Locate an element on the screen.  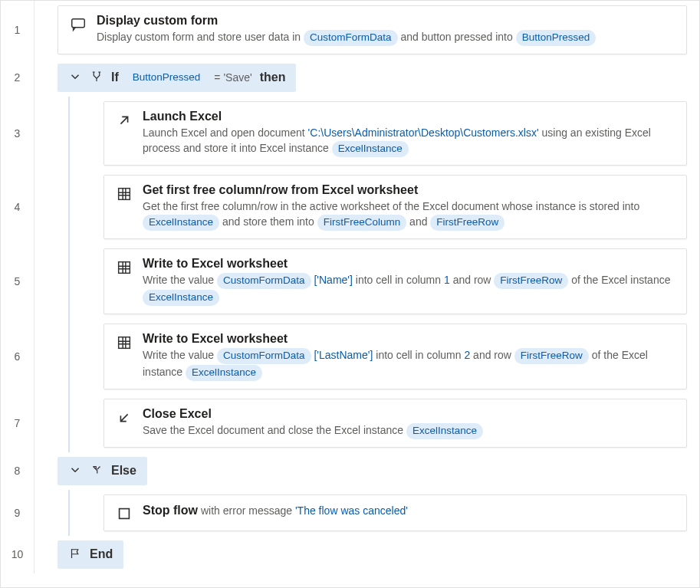
line-number: 5 is located at coordinates (18, 281).